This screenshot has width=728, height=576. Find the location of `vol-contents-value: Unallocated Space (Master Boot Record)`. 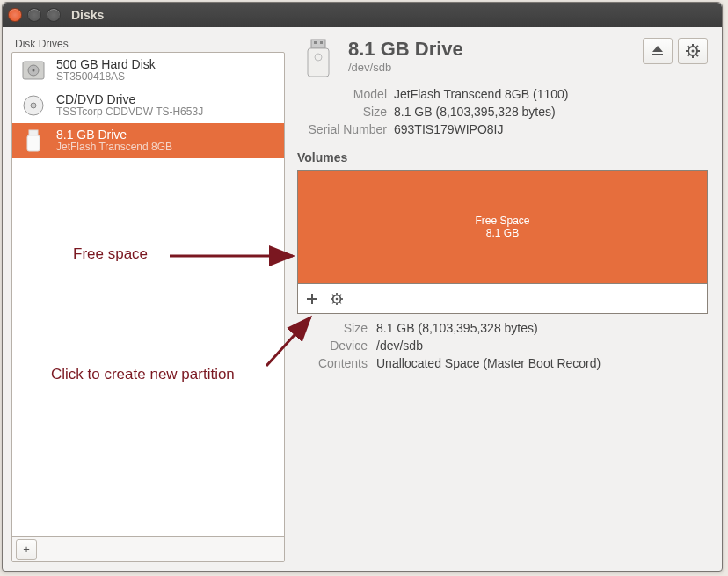

vol-contents-value: Unallocated Space (Master Boot Record) is located at coordinates (542, 363).